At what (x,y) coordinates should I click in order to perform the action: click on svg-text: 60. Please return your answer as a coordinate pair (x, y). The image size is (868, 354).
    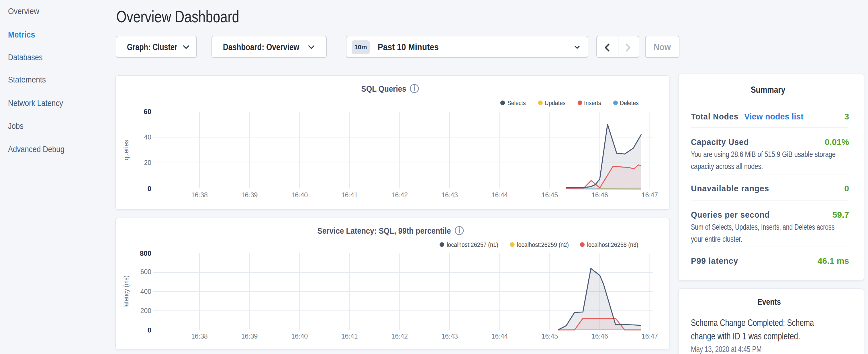
    Looking at the image, I should click on (148, 112).